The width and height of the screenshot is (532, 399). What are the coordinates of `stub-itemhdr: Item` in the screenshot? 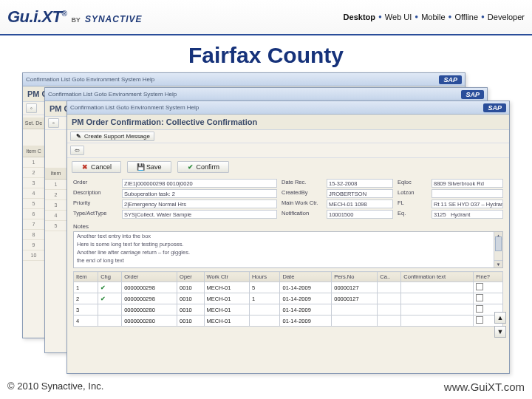 It's located at (56, 174).